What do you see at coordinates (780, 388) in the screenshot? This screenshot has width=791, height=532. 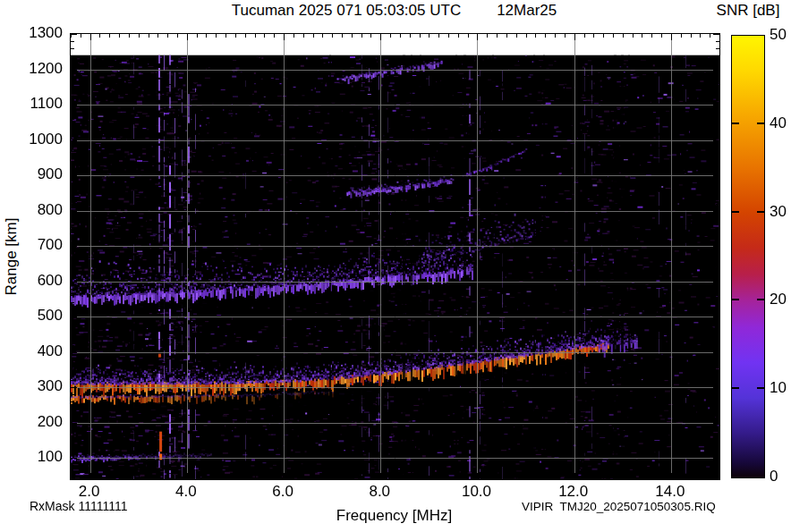 I see `colorbar-tick-label: 10` at bounding box center [780, 388].